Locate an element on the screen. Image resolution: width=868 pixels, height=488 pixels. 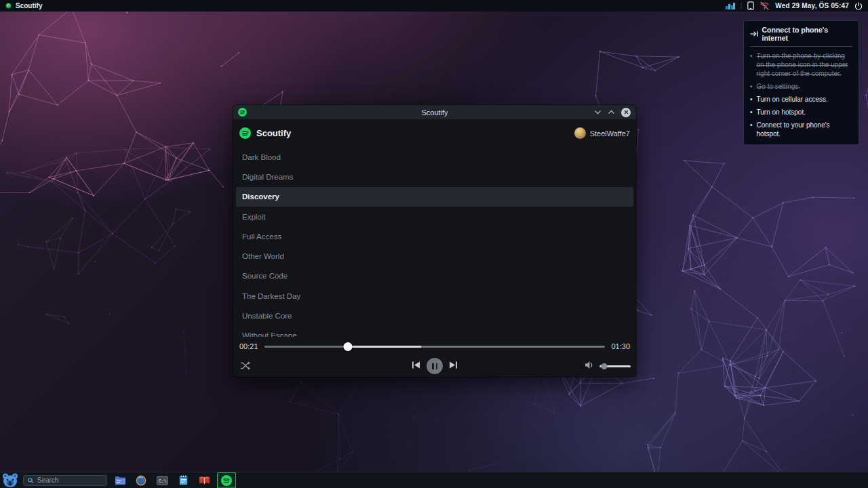
seek-buffer is located at coordinates (384, 347).